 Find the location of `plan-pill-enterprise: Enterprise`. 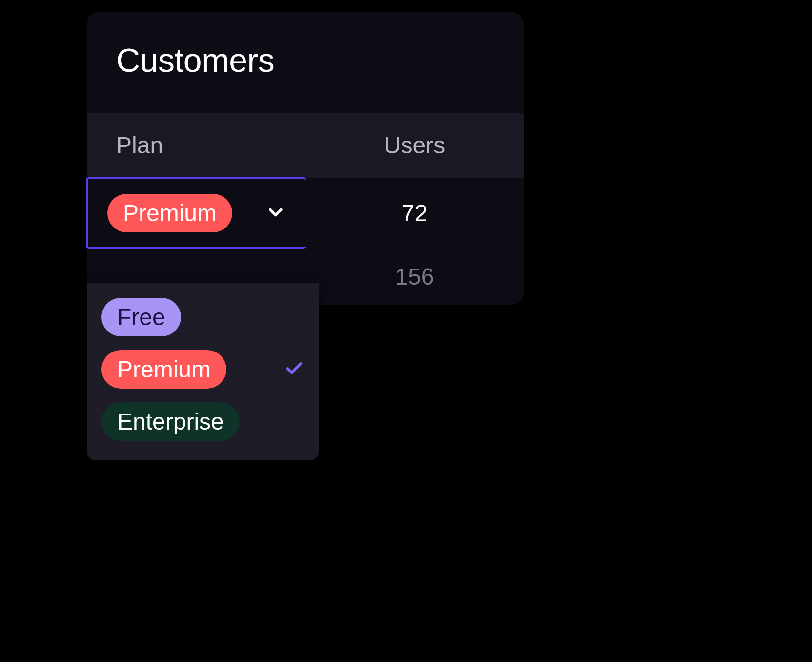

plan-pill-enterprise: Enterprise is located at coordinates (171, 422).